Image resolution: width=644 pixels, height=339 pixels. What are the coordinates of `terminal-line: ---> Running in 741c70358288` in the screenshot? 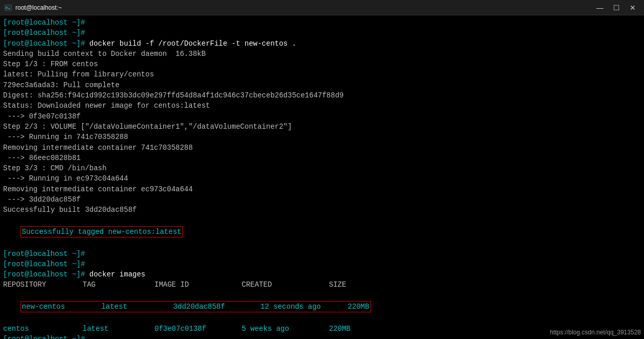 It's located at (322, 137).